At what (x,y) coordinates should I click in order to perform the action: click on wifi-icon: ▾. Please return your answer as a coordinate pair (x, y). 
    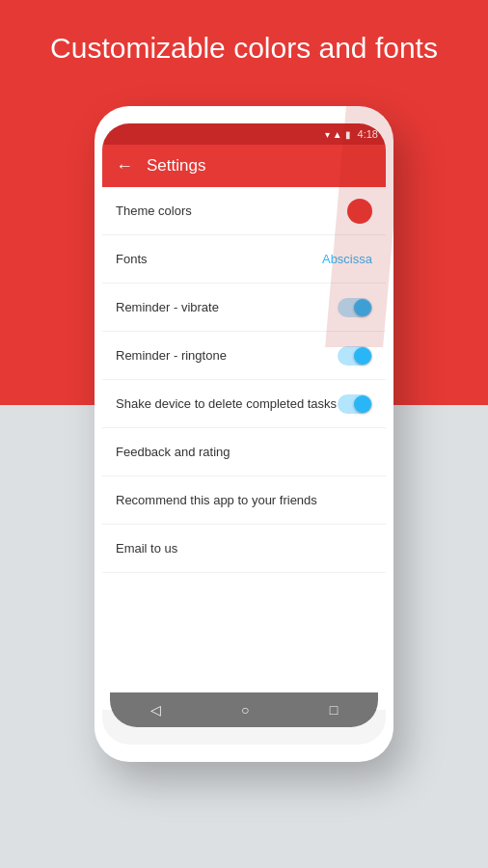
    Looking at the image, I should click on (328, 135).